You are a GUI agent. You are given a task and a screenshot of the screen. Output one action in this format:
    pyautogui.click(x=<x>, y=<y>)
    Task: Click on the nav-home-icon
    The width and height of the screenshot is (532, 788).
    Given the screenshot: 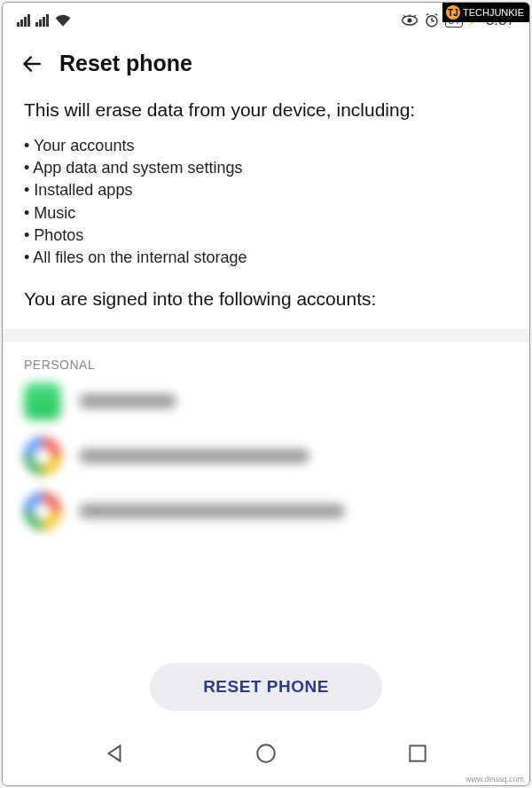 What is the action you would take?
    pyautogui.click(x=266, y=753)
    